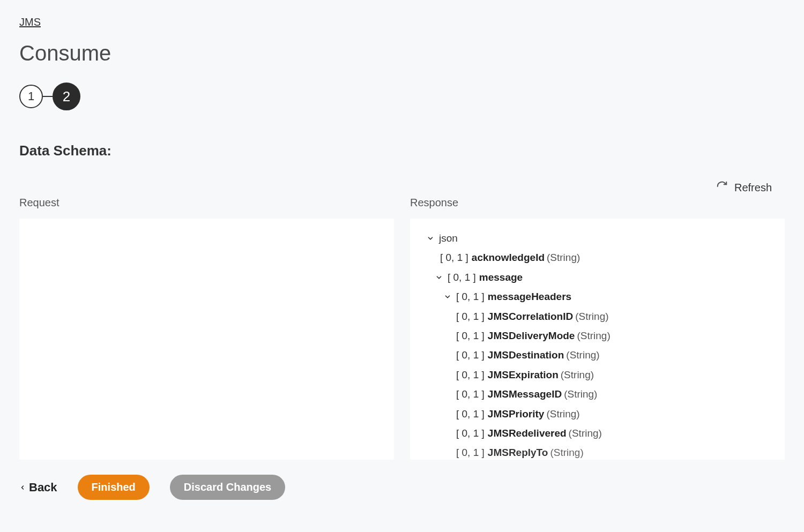 The image size is (804, 532). What do you see at coordinates (518, 452) in the screenshot?
I see `field-name: JMSReplyTo` at bounding box center [518, 452].